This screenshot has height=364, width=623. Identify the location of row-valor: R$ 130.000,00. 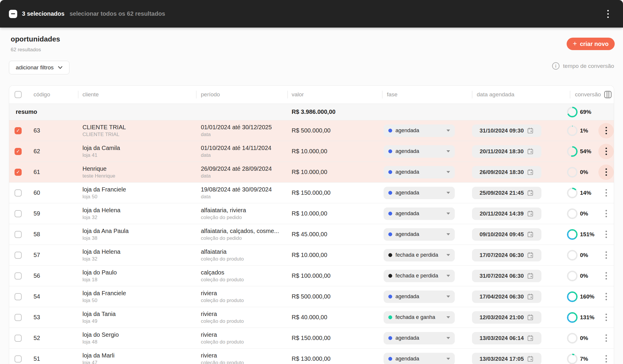
(311, 356).